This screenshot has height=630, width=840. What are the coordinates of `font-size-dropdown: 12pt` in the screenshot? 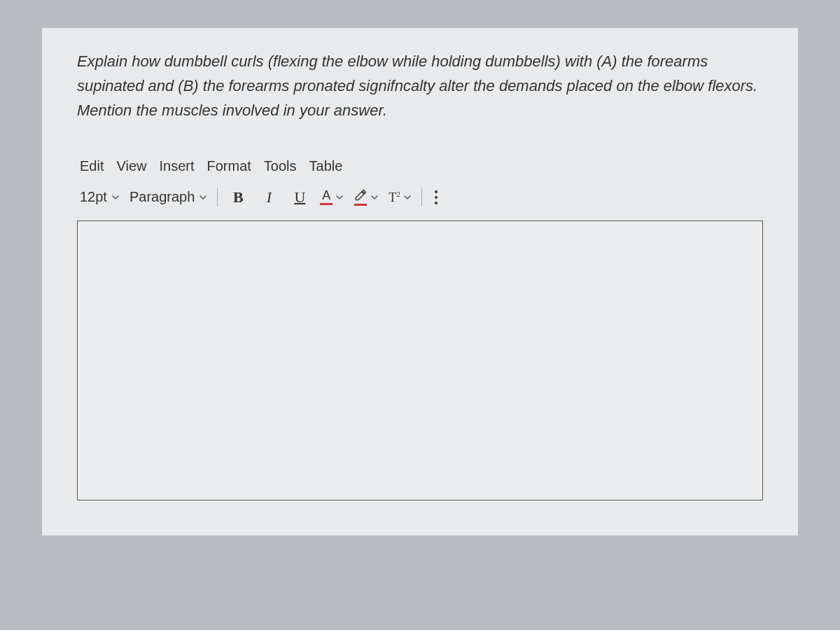 It's located at (99, 197).